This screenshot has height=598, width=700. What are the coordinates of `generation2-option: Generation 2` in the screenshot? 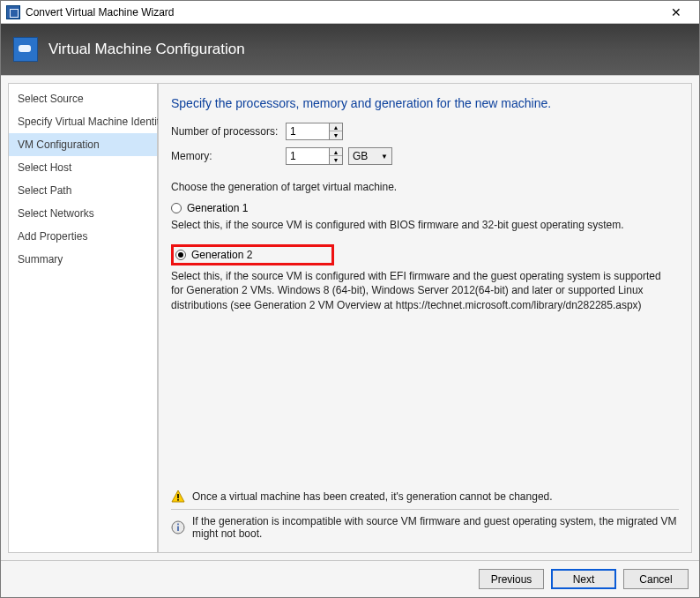 It's located at (213, 255).